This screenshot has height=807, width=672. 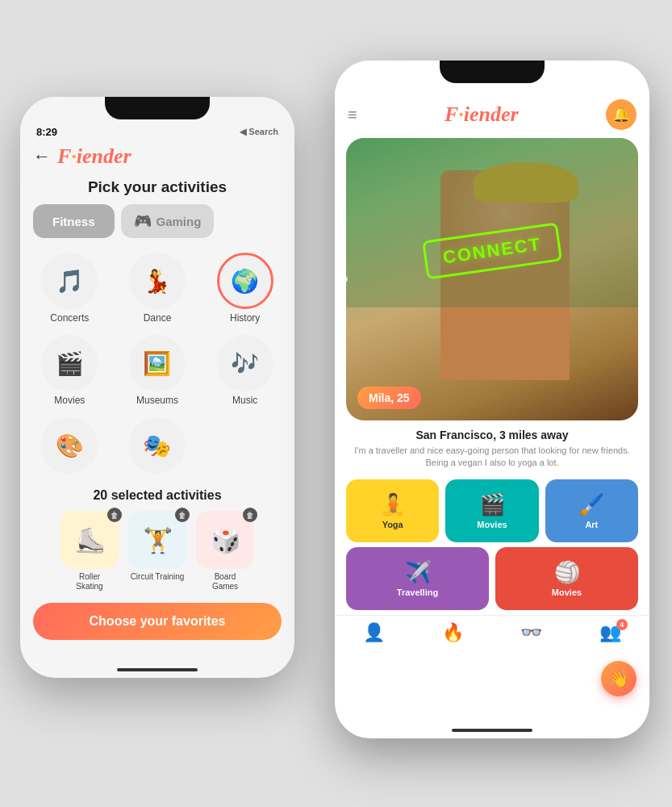 What do you see at coordinates (492, 730) in the screenshot?
I see `right-home-indicator` at bounding box center [492, 730].